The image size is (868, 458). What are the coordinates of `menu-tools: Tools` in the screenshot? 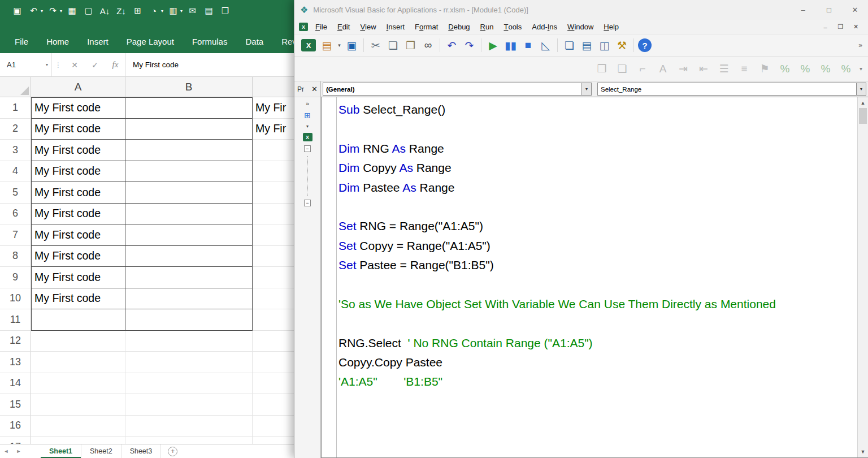 It's located at (513, 27).